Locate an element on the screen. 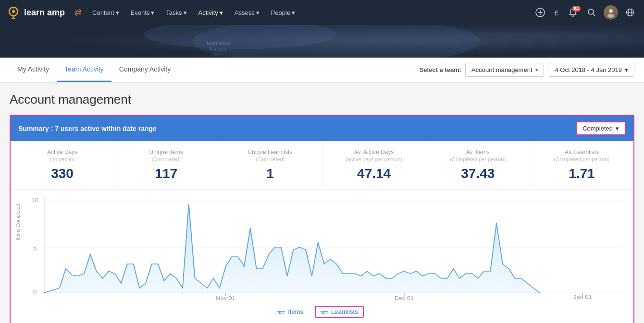 This screenshot has height=323, width=644. stat-unique-items: Unique Items (Completed) 117 is located at coordinates (166, 165).